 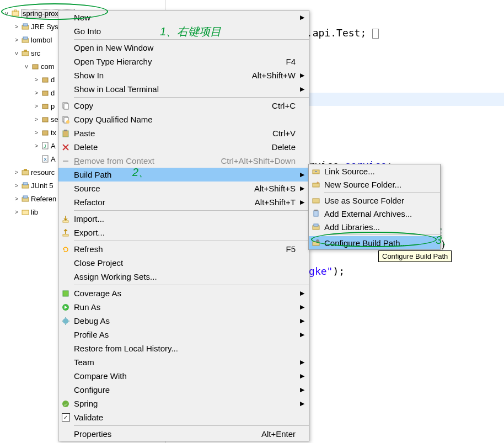 I want to click on usesrc-icon, so click(x=316, y=200).